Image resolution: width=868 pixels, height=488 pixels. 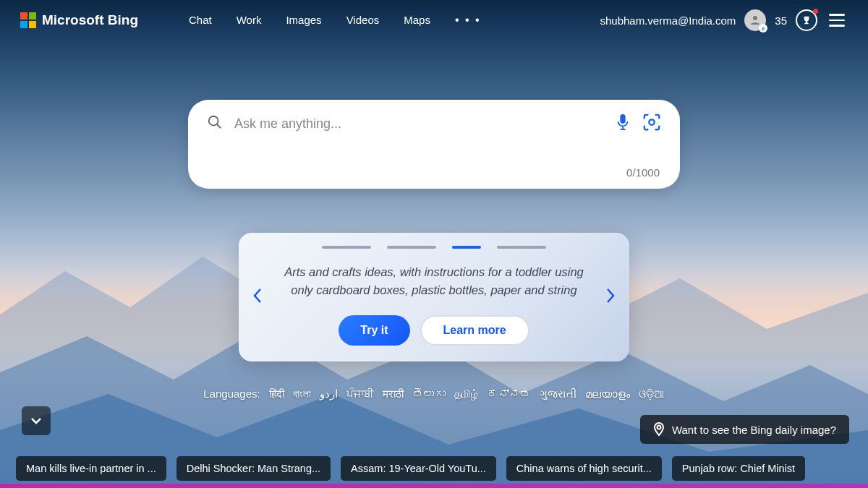 What do you see at coordinates (755, 20) in the screenshot?
I see `avatar: e` at bounding box center [755, 20].